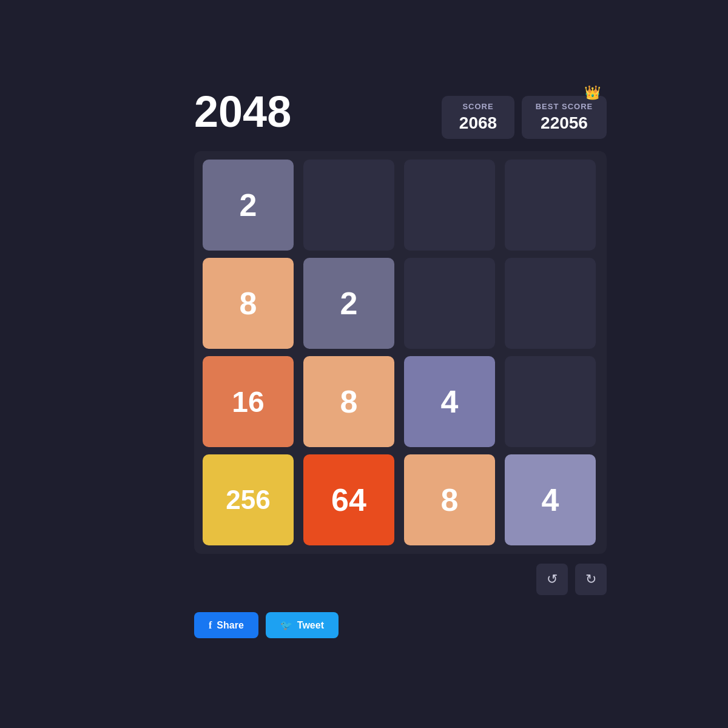 Image resolution: width=728 pixels, height=728 pixels. Describe the element at coordinates (564, 123) in the screenshot. I see `best-score-value: 22056` at that location.